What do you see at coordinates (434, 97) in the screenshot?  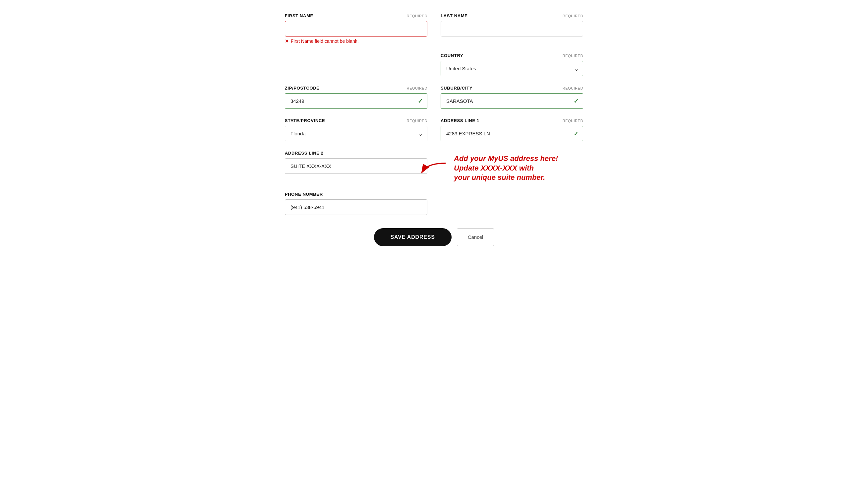 I see `zip-suburb-row: ZIP/POSTCODE REQUIRED ✓ SUBURB/CITY REQU…` at bounding box center [434, 97].